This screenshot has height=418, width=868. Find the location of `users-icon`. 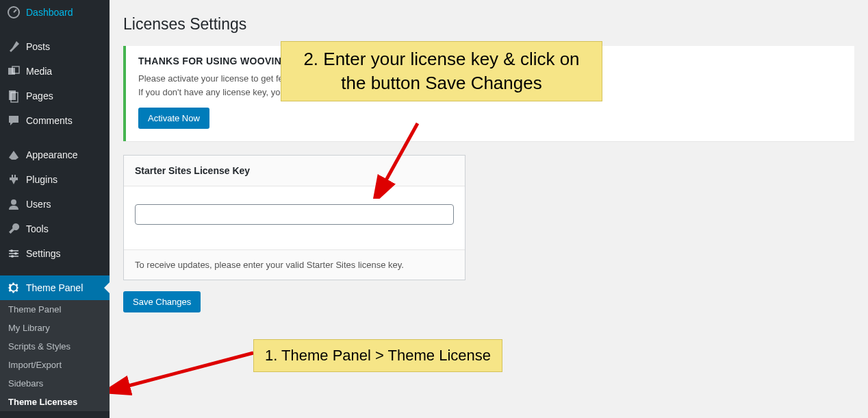

users-icon is located at coordinates (14, 204).